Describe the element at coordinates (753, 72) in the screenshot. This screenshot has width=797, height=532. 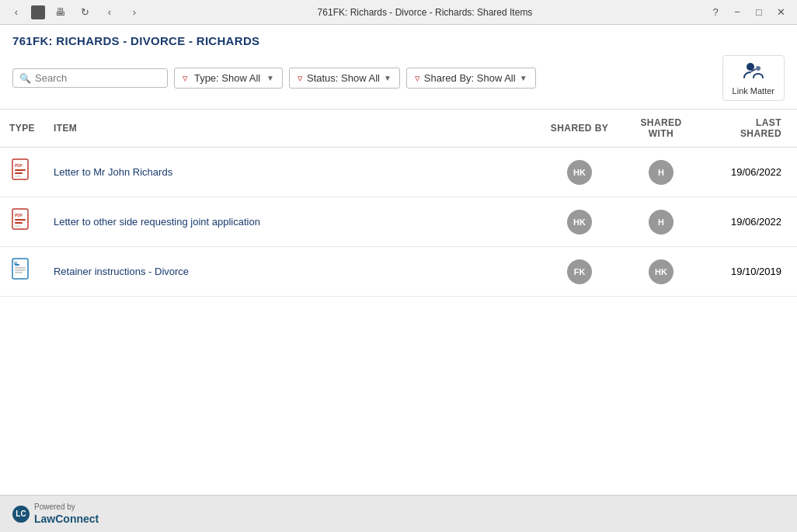
I see `link-matter-icon` at that location.